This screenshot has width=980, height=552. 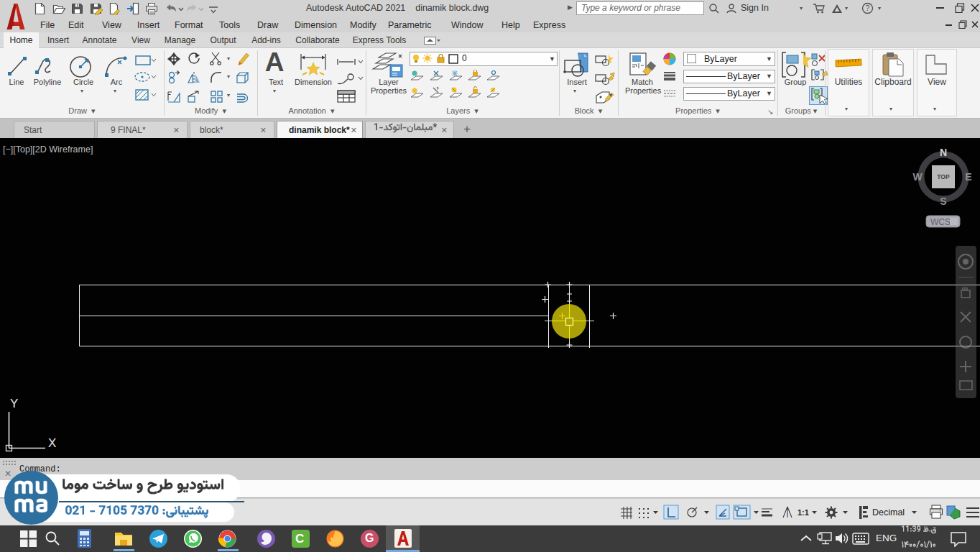 What do you see at coordinates (803, 512) in the screenshot?
I see `svg-text: 1:1` at bounding box center [803, 512].